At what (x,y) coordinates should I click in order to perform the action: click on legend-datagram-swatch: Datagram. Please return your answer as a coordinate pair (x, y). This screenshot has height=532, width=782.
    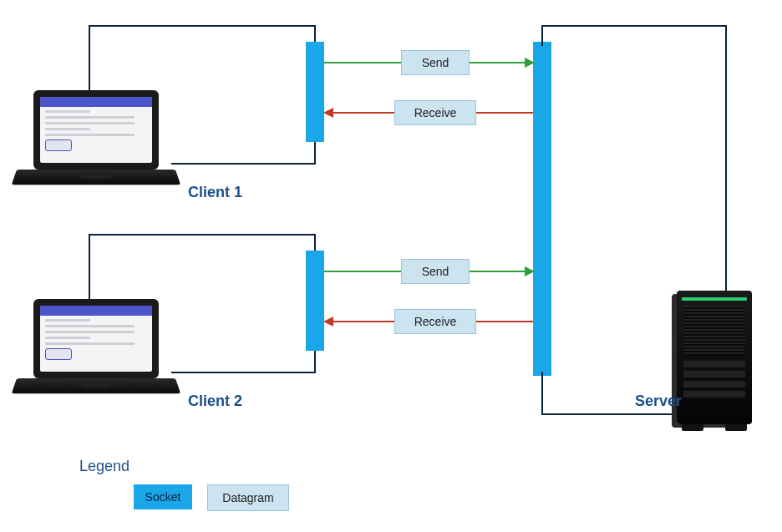
    Looking at the image, I should click on (248, 498).